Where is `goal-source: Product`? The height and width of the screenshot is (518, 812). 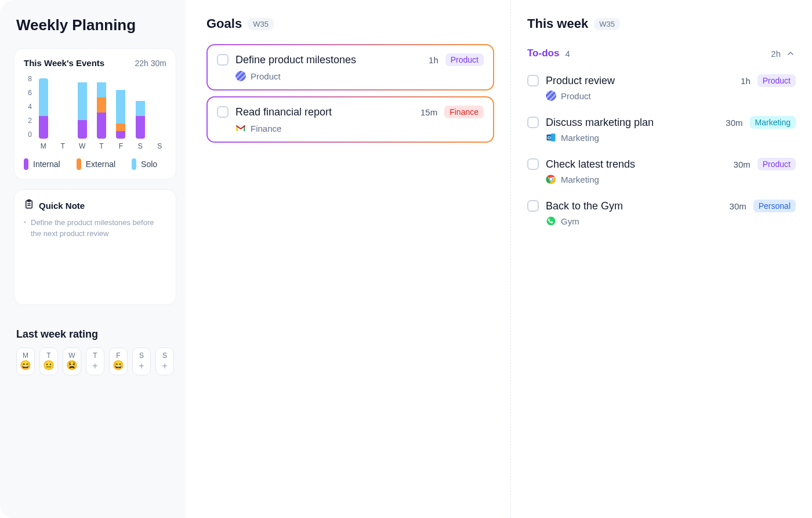
goal-source: Product is located at coordinates (360, 76).